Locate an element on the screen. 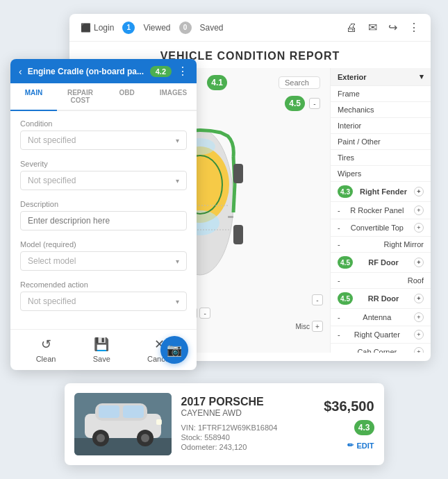  edit-btn: ✏ EDIT is located at coordinates (360, 446).